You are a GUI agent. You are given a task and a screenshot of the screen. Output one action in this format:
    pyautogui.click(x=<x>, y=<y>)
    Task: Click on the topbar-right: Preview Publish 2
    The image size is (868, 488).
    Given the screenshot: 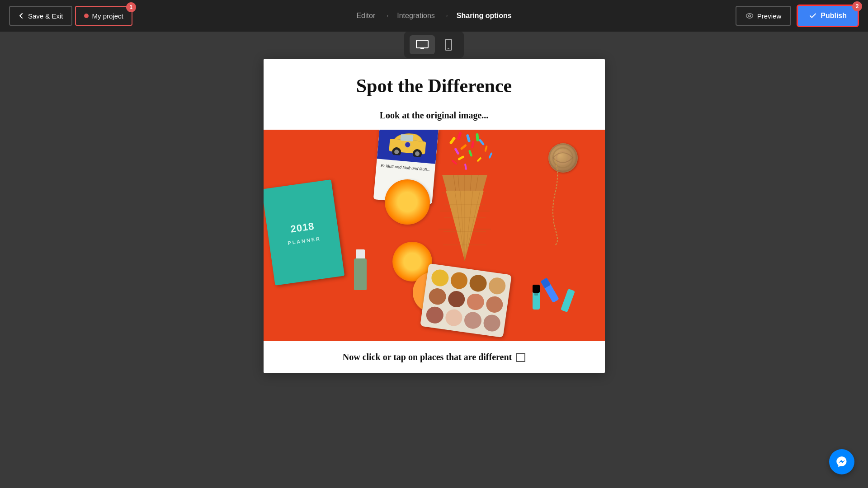 What is the action you would take?
    pyautogui.click(x=797, y=16)
    